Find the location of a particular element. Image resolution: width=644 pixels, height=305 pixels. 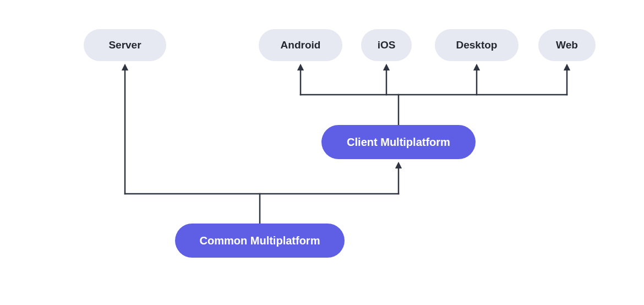

node-common-multiplatform: Common Multiplatform is located at coordinates (260, 241).